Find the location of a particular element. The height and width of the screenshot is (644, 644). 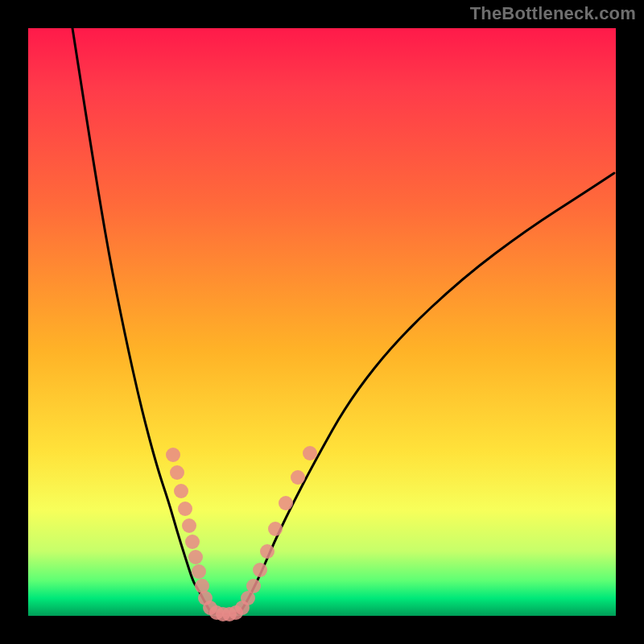

data-point-markers is located at coordinates (242, 534).